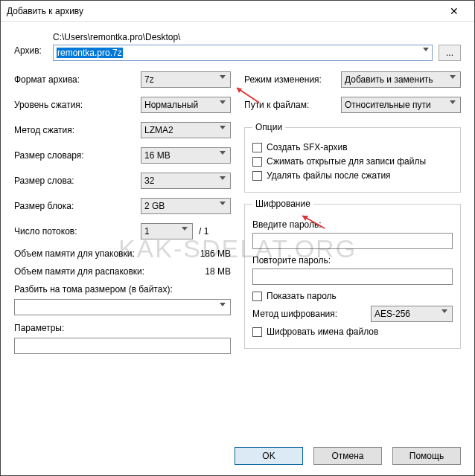 The height and width of the screenshot is (476, 475). What do you see at coordinates (258, 176) in the screenshot?
I see `delete-after-checkbox` at bounding box center [258, 176].